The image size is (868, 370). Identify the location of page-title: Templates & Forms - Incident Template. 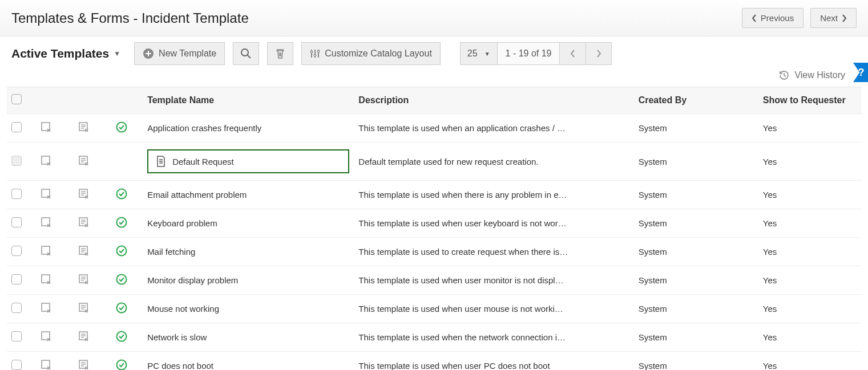
(130, 18).